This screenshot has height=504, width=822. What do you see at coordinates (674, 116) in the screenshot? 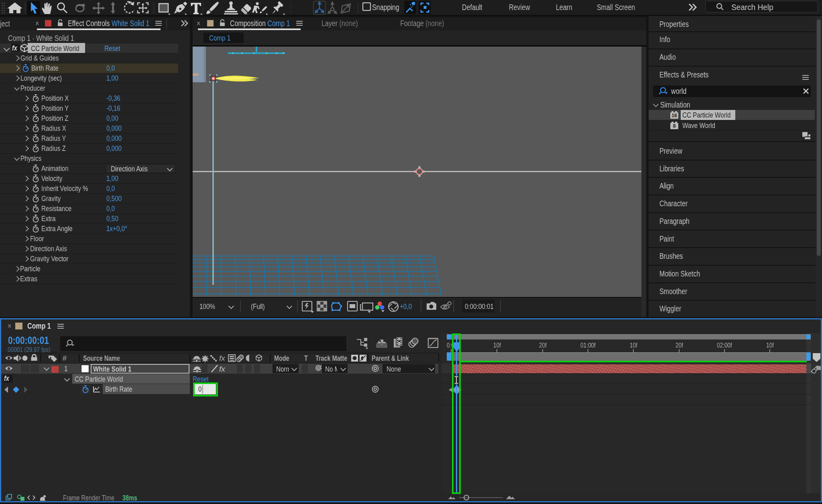
I see `svg-text: 16` at bounding box center [674, 116].